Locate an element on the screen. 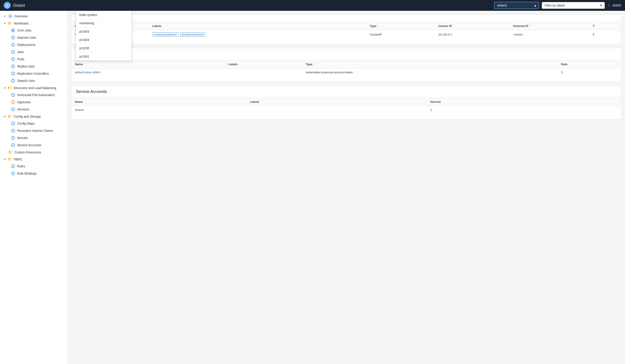 Image resolution: width=625 pixels, height=364 pixels. chevron-down-icon: ▼ is located at coordinates (5, 23).